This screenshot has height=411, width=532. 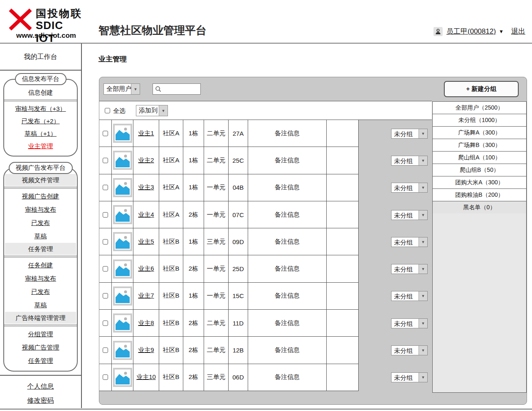 What do you see at coordinates (41, 93) in the screenshot?
I see `sidebar-item-info-create: 信息创建` at bounding box center [41, 93].